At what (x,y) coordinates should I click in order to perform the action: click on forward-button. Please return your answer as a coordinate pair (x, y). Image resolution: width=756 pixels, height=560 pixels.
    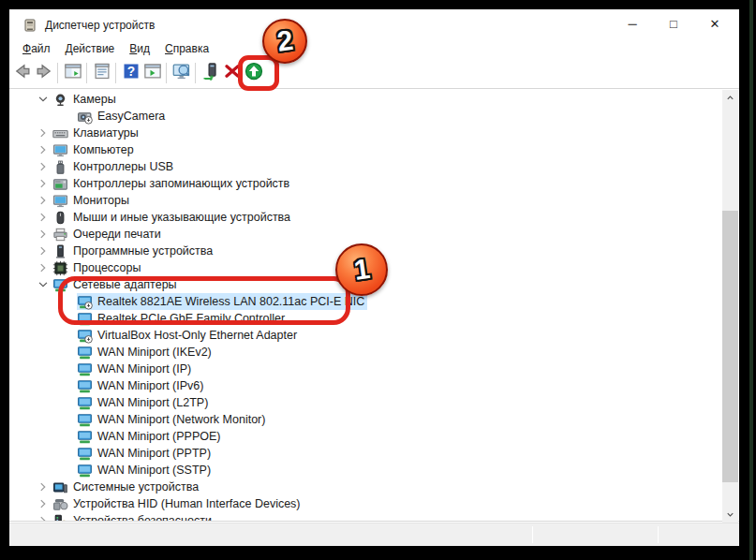
    Looking at the image, I should click on (43, 73).